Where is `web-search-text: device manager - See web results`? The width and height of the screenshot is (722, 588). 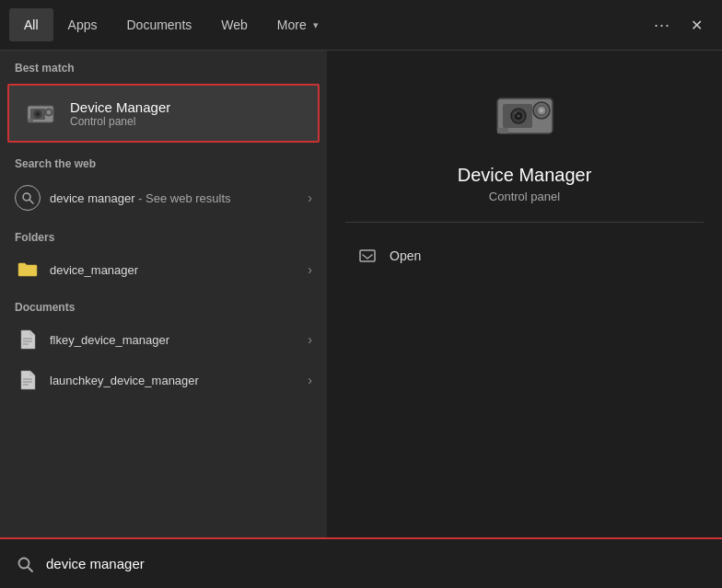 web-search-text: device manager - See web results is located at coordinates (179, 199).